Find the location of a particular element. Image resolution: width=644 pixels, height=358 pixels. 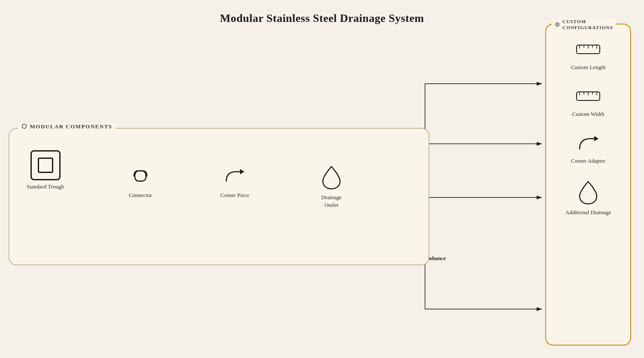

standard-trough-label: Standard Trough is located at coordinates (46, 187).